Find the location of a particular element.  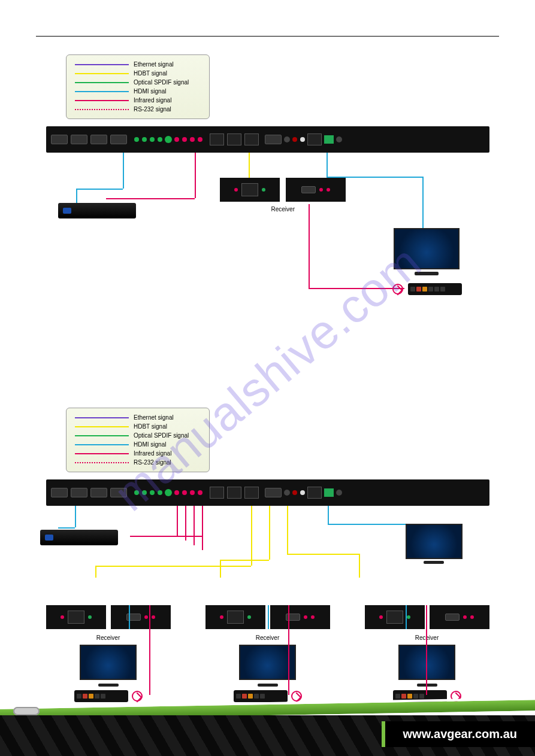

receiver-box-tp is located at coordinates (250, 190).